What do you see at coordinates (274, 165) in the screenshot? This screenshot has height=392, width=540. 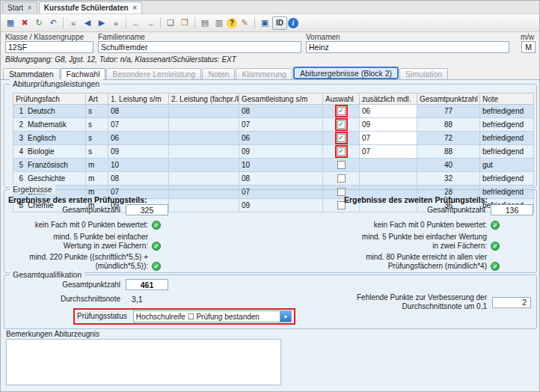 I see `table-row: 5Französisch m 10 10 40 gut` at bounding box center [274, 165].